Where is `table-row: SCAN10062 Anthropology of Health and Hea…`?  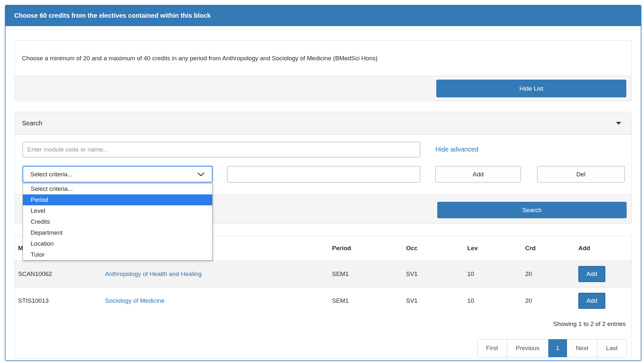
table-row: SCAN10062 Anthropology of Health and Hea… is located at coordinates (323, 274).